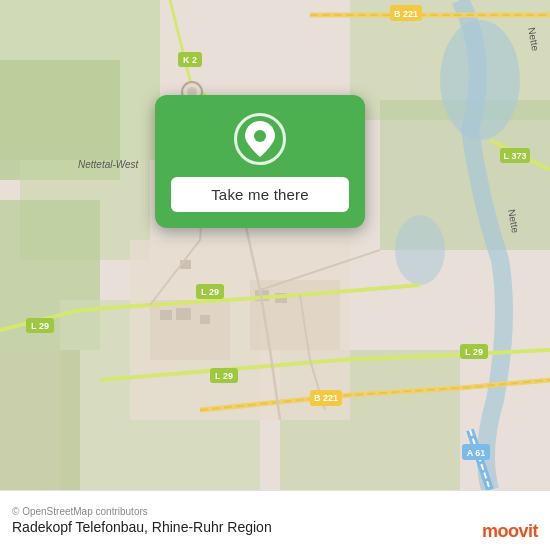 This screenshot has width=550, height=550. What do you see at coordinates (275, 512) in the screenshot?
I see `copyright-text: © OpenStreetMap contributors` at bounding box center [275, 512].